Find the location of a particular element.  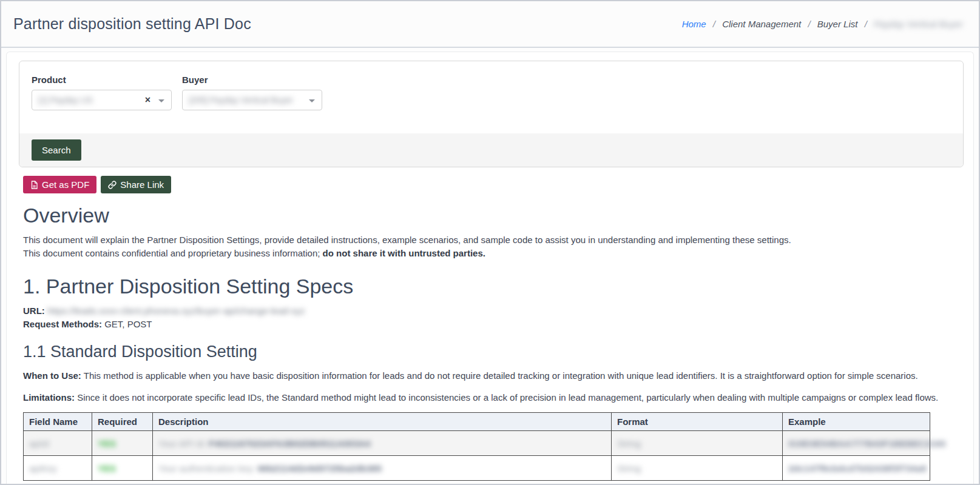

field-name-value: apiId is located at coordinates (39, 444).